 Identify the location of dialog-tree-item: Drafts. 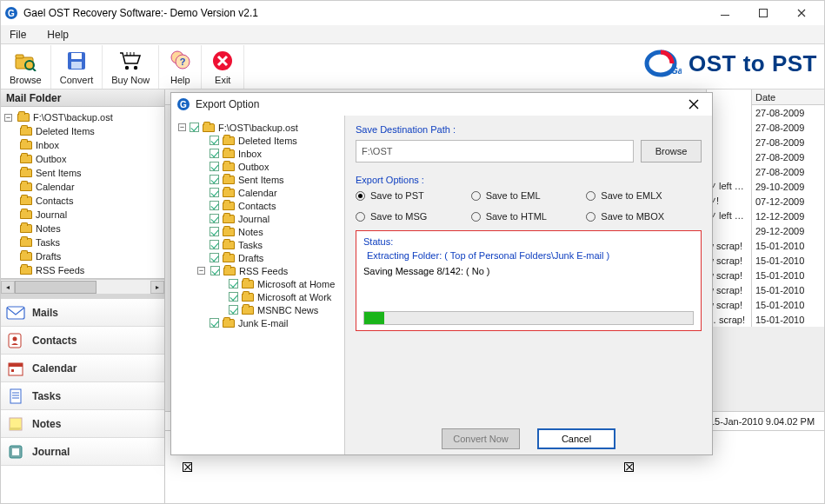
(257, 257).